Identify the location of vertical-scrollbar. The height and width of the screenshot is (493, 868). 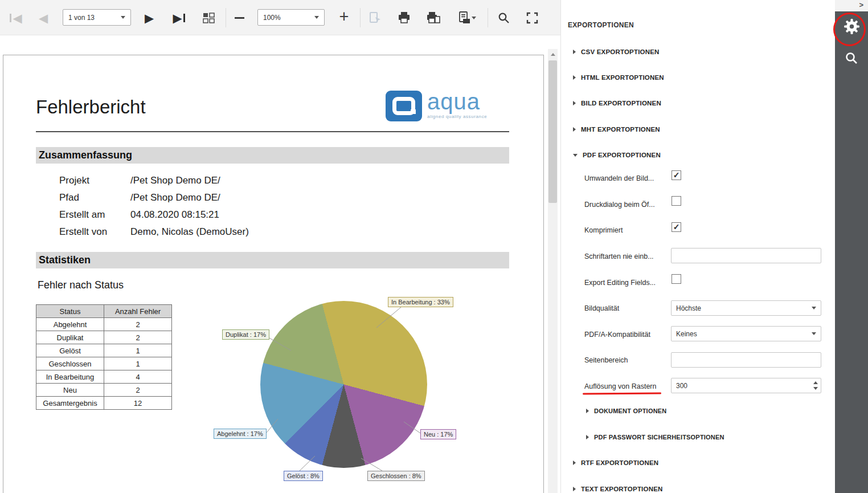
(552, 271).